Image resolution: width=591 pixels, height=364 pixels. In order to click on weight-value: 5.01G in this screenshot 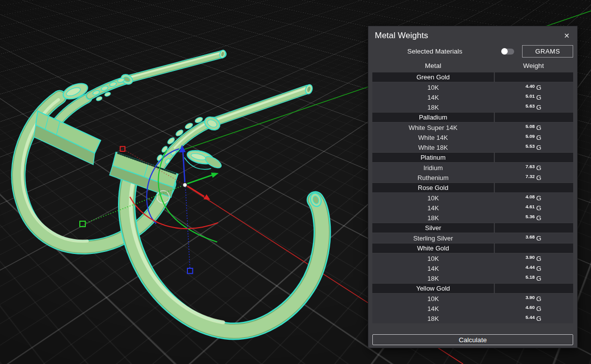, I will do `click(533, 97)`.